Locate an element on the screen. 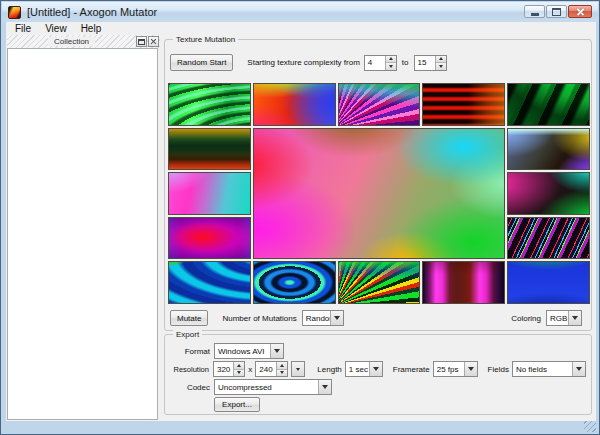  resolution-height-spinbox: 240 is located at coordinates (271, 369).